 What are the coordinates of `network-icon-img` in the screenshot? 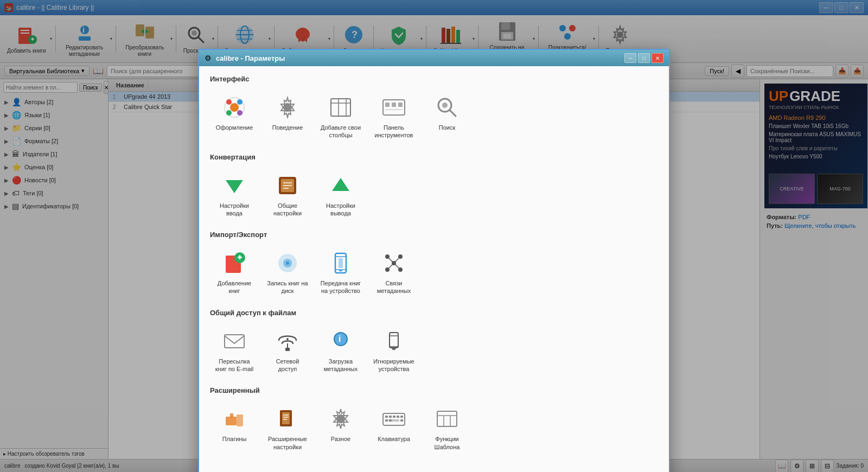 It's located at (288, 341).